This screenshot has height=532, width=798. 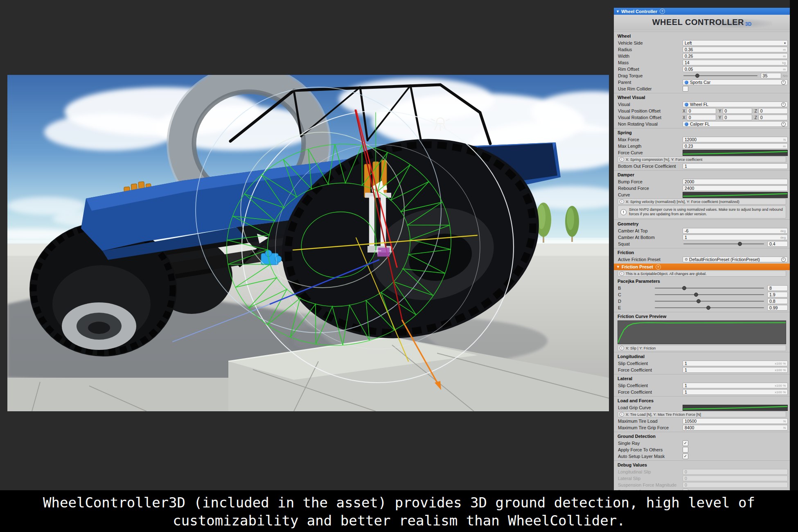 I want to click on max-force-input: 12000N, so click(x=735, y=140).